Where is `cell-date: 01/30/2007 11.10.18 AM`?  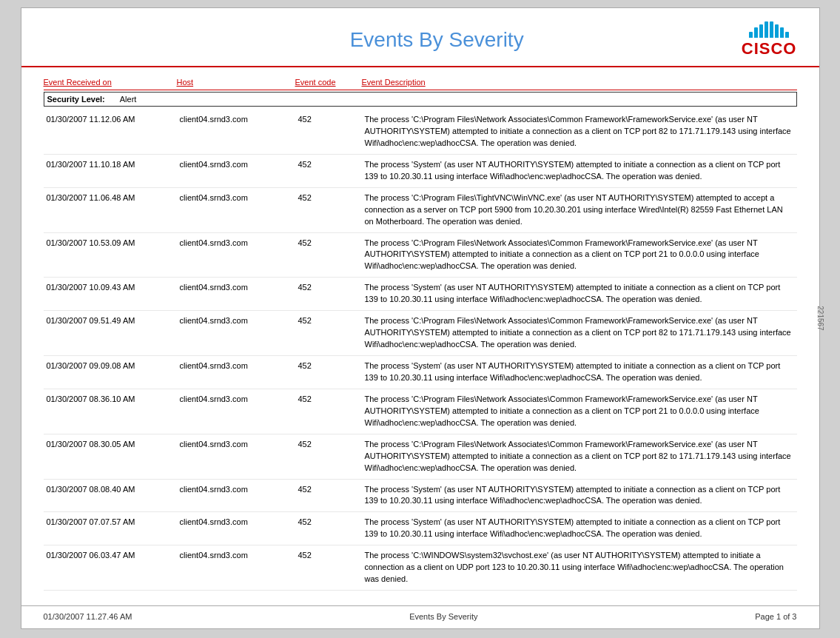
cell-date: 01/30/2007 11.10.18 AM is located at coordinates (110, 164).